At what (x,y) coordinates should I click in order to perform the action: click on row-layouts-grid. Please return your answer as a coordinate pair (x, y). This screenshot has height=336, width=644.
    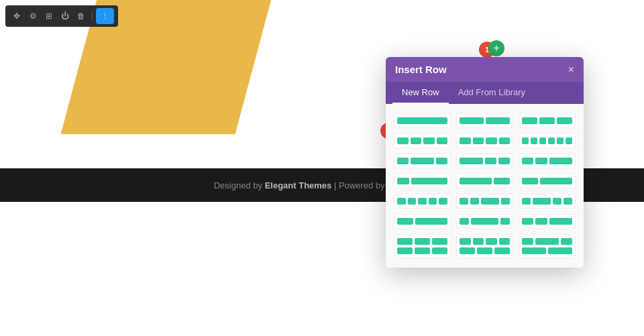
    Looking at the image, I should click on (484, 186).